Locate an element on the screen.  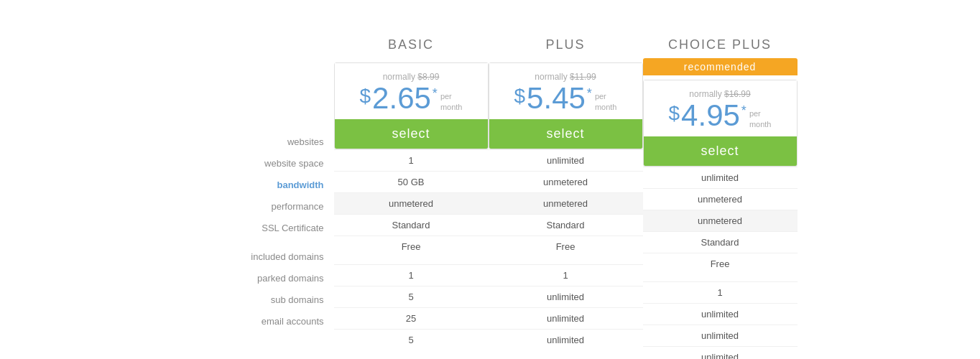
plan-header-basic: BASIC is located at coordinates (411, 50).